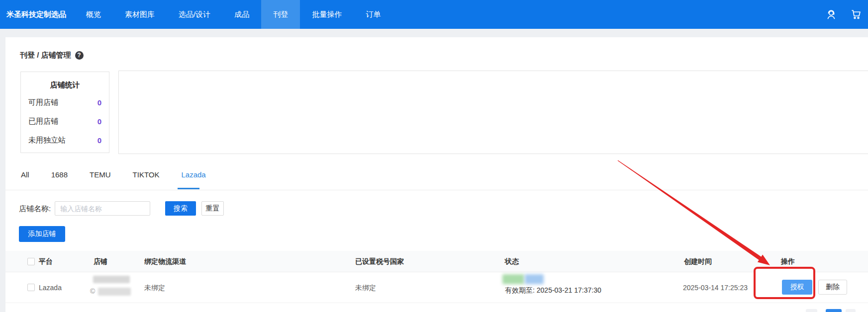 The height and width of the screenshot is (312, 868). What do you see at coordinates (831, 14) in the screenshot?
I see `customer-service-icon` at bounding box center [831, 14].